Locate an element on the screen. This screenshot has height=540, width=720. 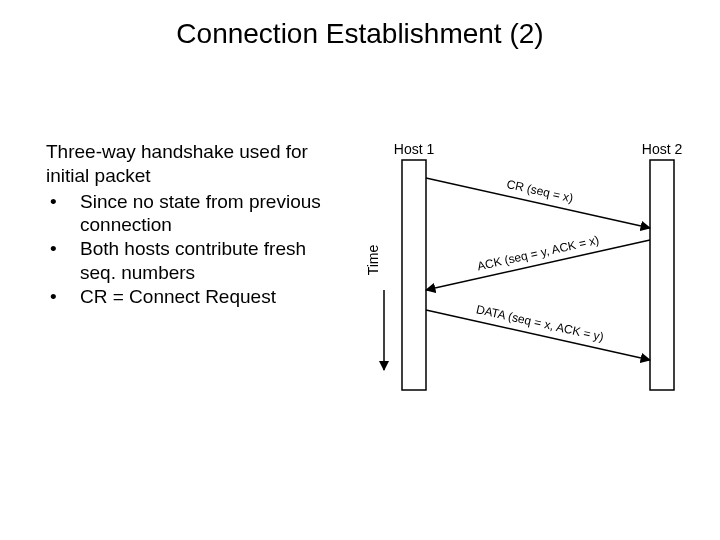
host1-label: Host 1 is located at coordinates (414, 149).